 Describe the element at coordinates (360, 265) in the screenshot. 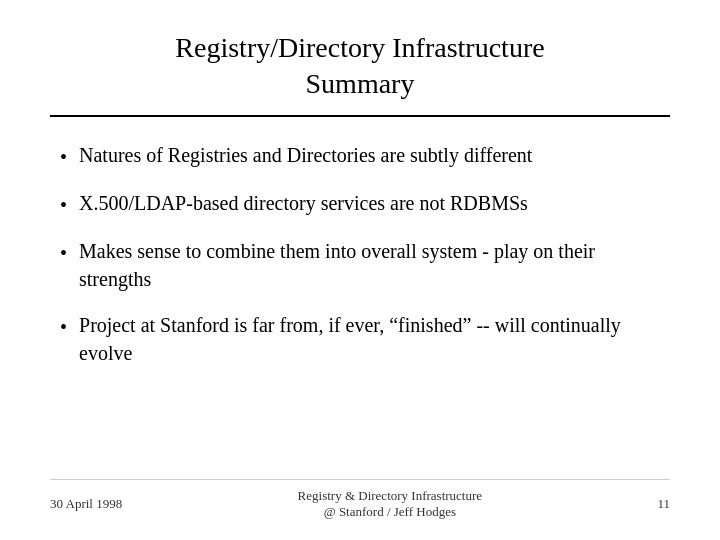

I see `list-item: • Makes sense to combine them into overa…` at that location.